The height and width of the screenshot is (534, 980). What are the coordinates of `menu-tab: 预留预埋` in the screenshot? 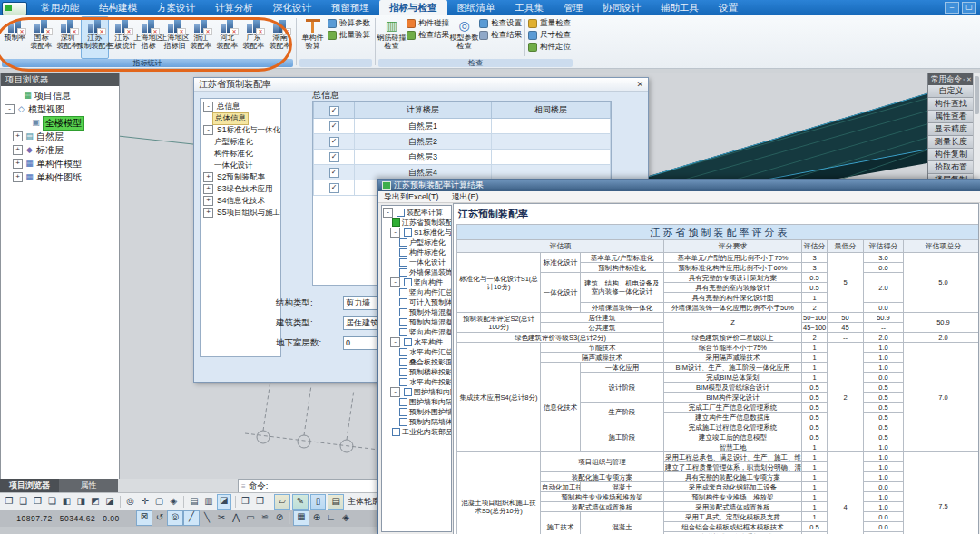 It's located at (350, 7).